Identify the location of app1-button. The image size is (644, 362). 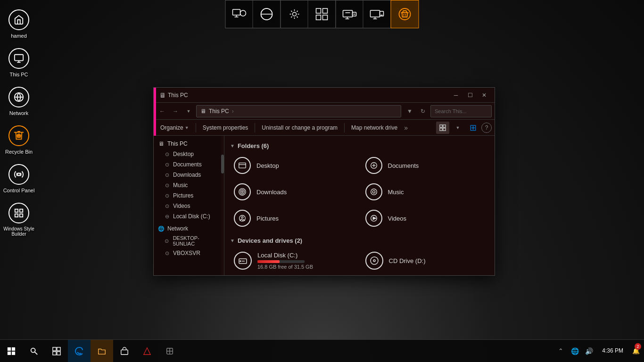
(147, 351).